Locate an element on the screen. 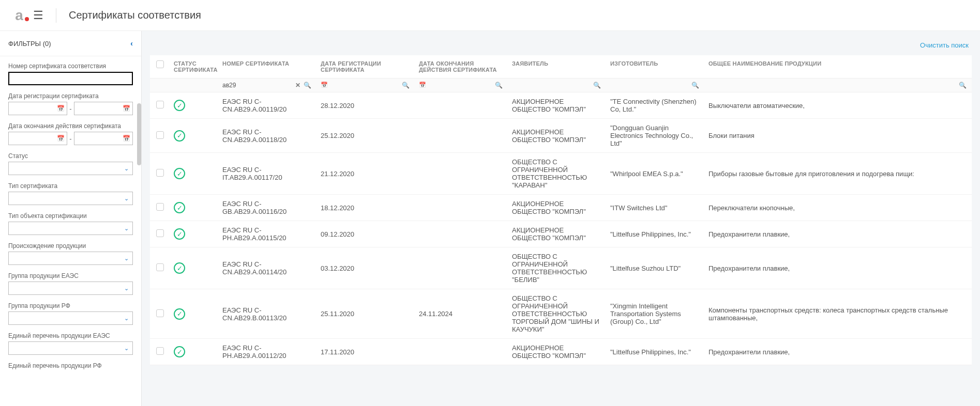  exp-date-from-input is located at coordinates (38, 138).